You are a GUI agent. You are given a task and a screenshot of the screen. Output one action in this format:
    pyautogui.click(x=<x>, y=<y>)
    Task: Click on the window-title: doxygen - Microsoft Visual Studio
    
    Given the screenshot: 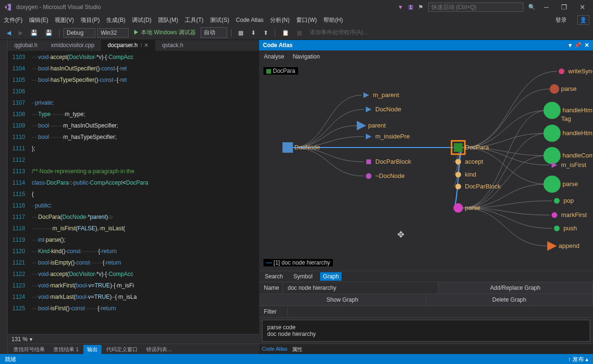 What is the action you would take?
    pyautogui.click(x=207, y=7)
    